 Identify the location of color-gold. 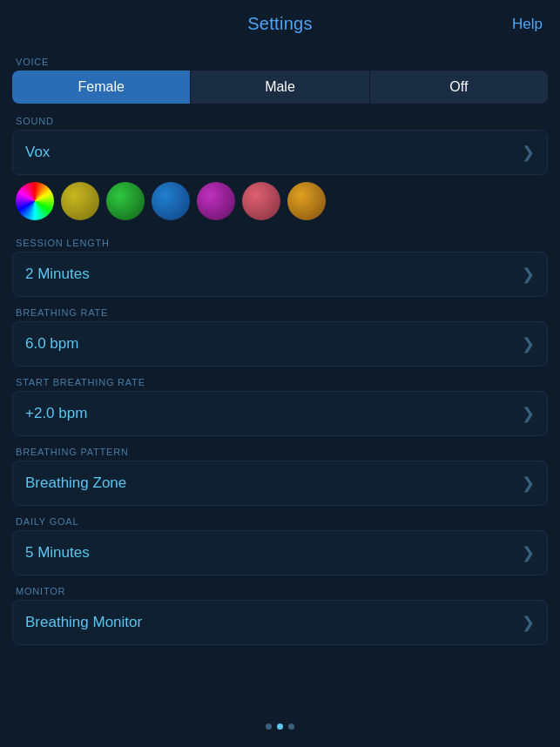
(307, 201).